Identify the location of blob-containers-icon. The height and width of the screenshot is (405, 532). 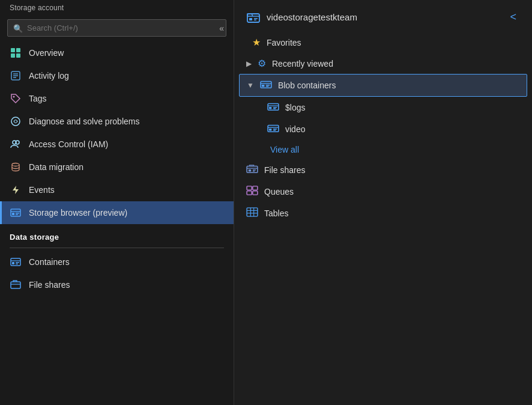
(266, 85).